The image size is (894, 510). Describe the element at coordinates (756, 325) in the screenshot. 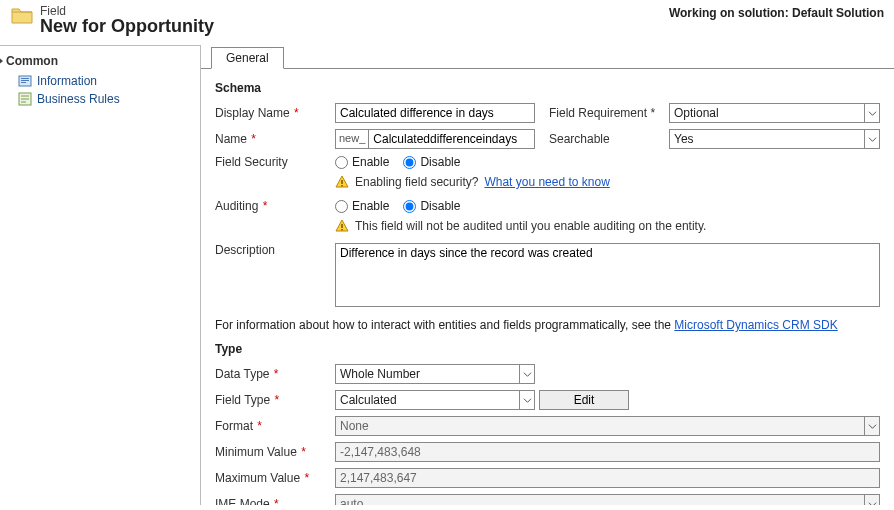

I see `sdk-link: Microsoft Dynamics CRM SDK` at that location.